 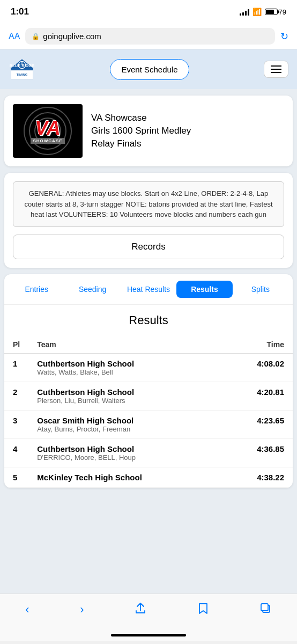 I want to click on team-name: McKinley Tech High School, so click(x=125, y=478).